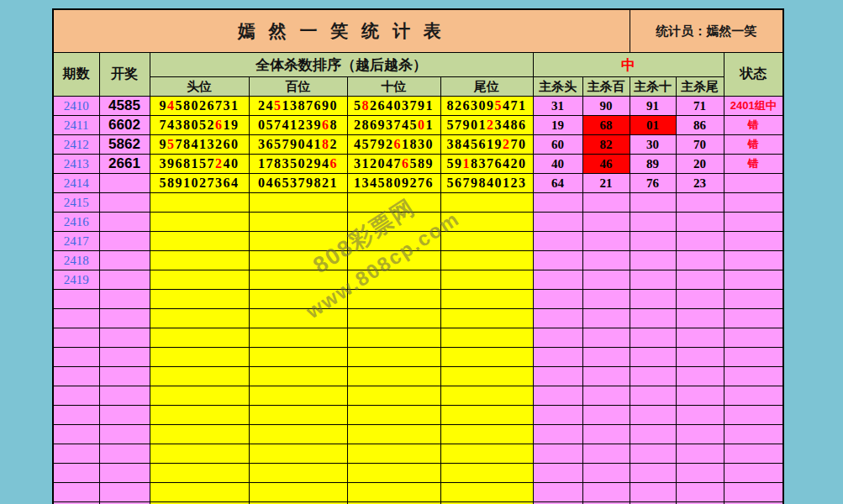 Image resolution: width=843 pixels, height=504 pixels. What do you see at coordinates (76, 106) in the screenshot?
I see `period-cell: 2410` at bounding box center [76, 106].